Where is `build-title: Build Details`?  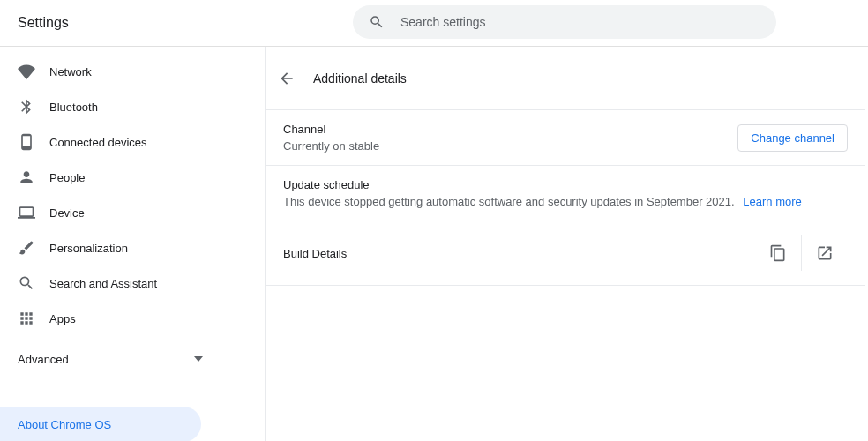
build-title: Build Details is located at coordinates (519, 254).